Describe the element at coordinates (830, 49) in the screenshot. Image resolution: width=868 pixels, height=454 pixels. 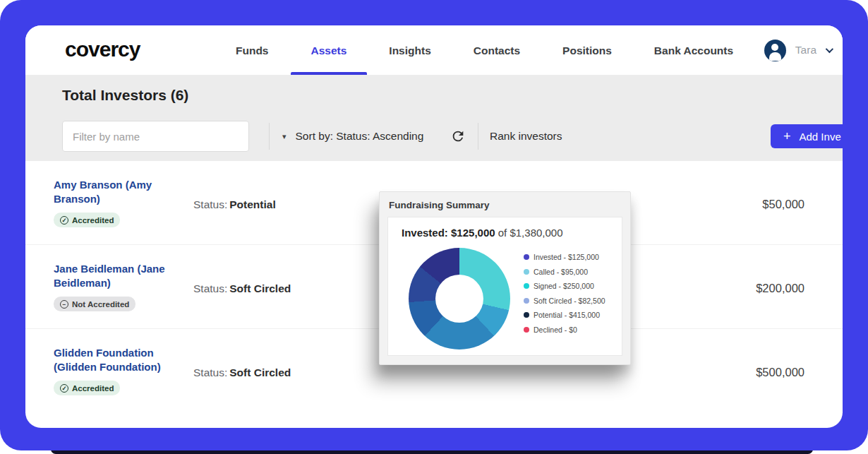
I see `chevron-down-icon` at that location.